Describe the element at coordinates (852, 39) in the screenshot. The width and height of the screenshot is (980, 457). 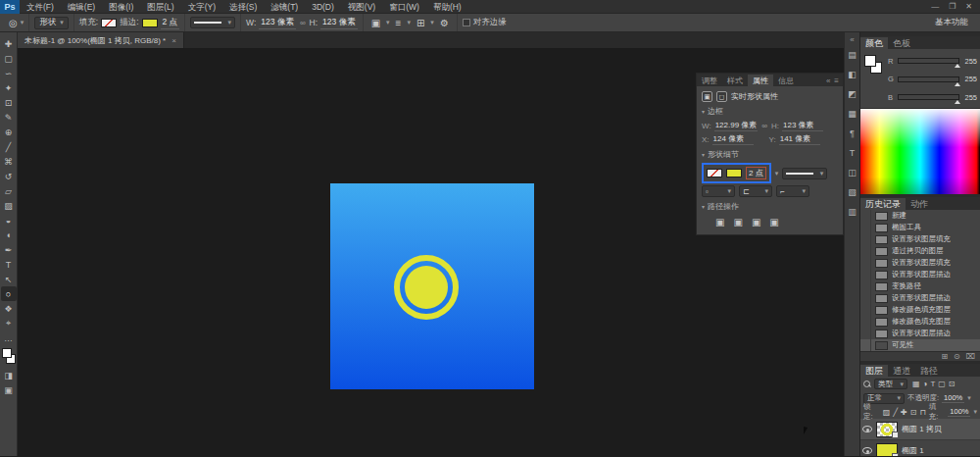
I see `expand-panels-icon: «` at that location.